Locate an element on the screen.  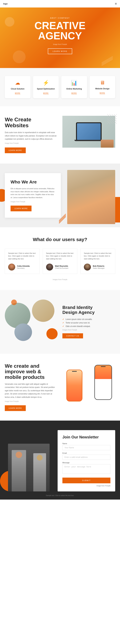
service-title-marketing: Online Marketing is located at coordinates (74, 89).